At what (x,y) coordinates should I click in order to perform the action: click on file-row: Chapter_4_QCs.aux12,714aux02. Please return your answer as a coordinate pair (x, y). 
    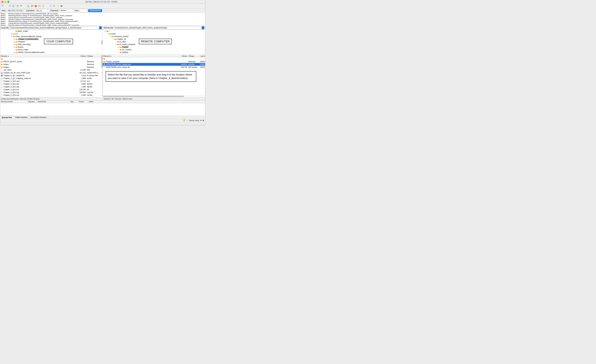
    Looking at the image, I should click on (51, 81).